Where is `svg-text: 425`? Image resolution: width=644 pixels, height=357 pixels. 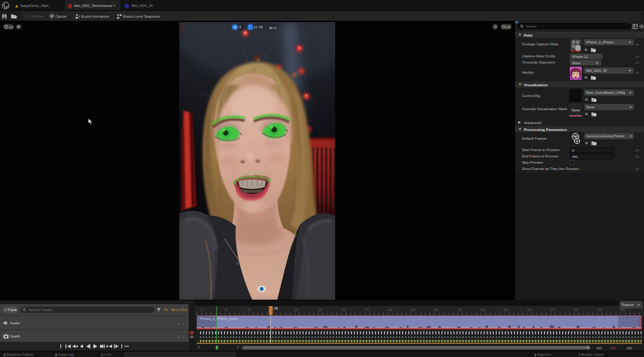
svg-text: 425 is located at coordinates (599, 310).